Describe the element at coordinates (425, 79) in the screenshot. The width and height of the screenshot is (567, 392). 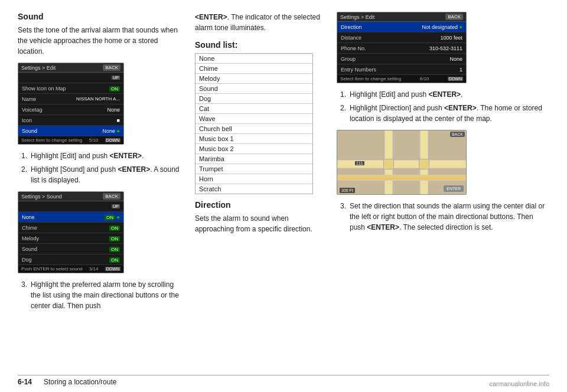
I see `screen3-scroll-indicator: 6/10` at that location.